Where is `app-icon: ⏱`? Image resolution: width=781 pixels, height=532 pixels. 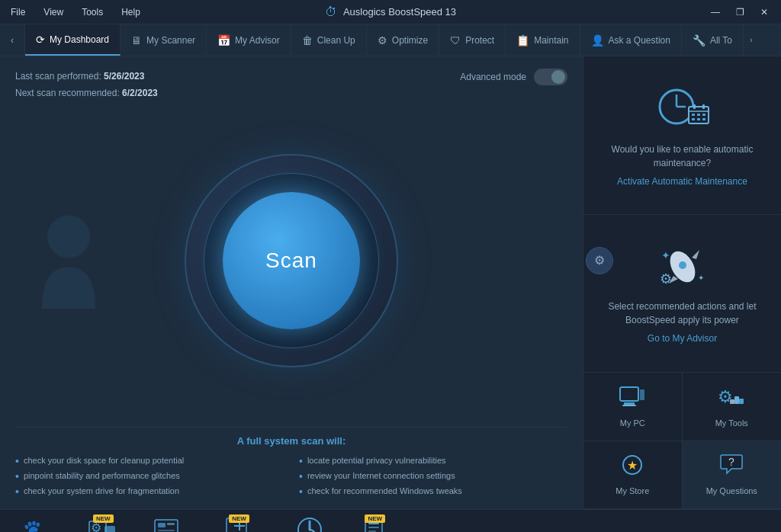 app-icon: ⏱ is located at coordinates (331, 12).